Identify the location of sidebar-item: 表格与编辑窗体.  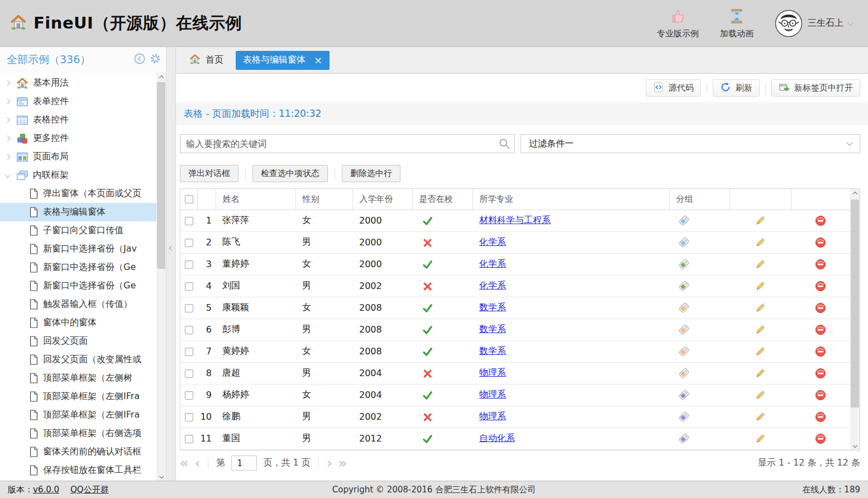
(78, 212).